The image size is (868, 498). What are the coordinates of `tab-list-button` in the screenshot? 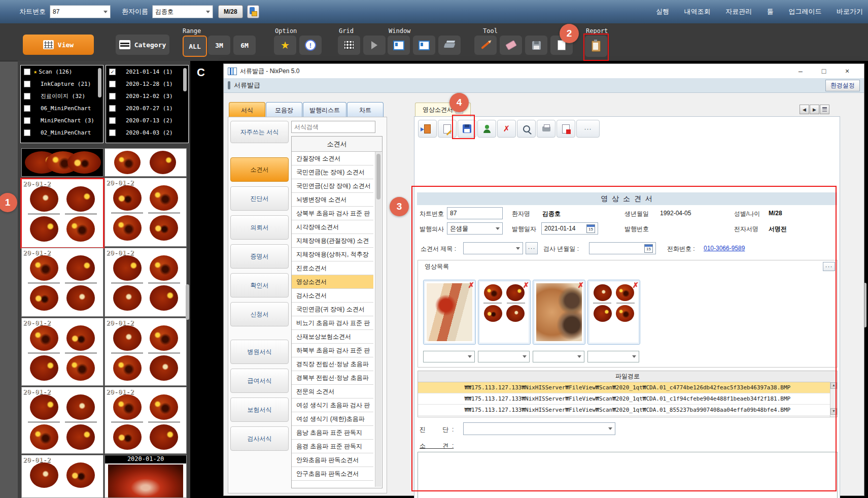 It's located at (825, 110).